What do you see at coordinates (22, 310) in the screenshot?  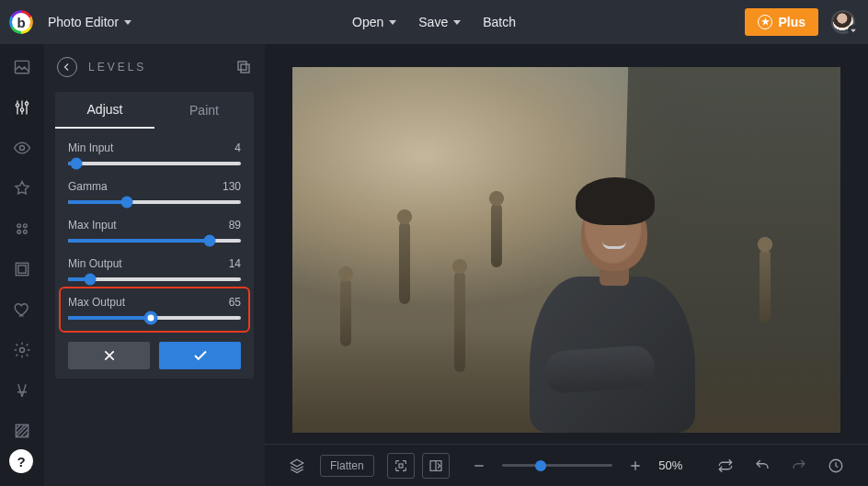 I see `heart-tool-icon` at bounding box center [22, 310].